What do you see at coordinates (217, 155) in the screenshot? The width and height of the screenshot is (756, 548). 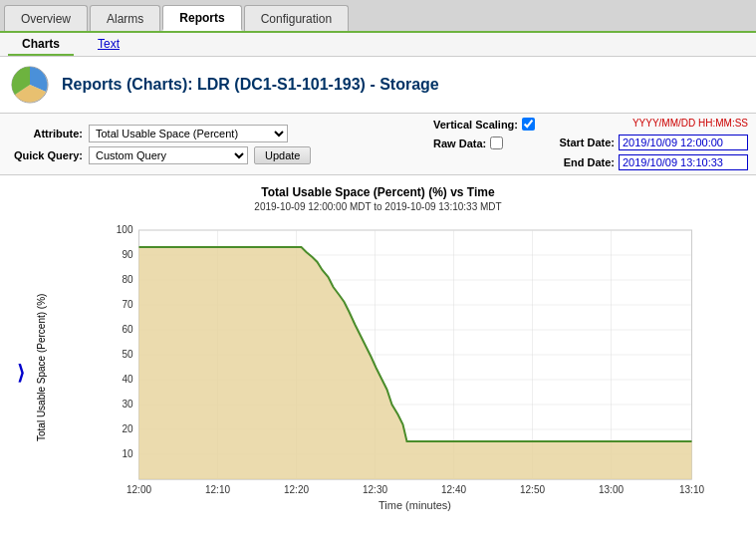 I see `quick-query-row: Quick Query: Custom Query Update` at bounding box center [217, 155].